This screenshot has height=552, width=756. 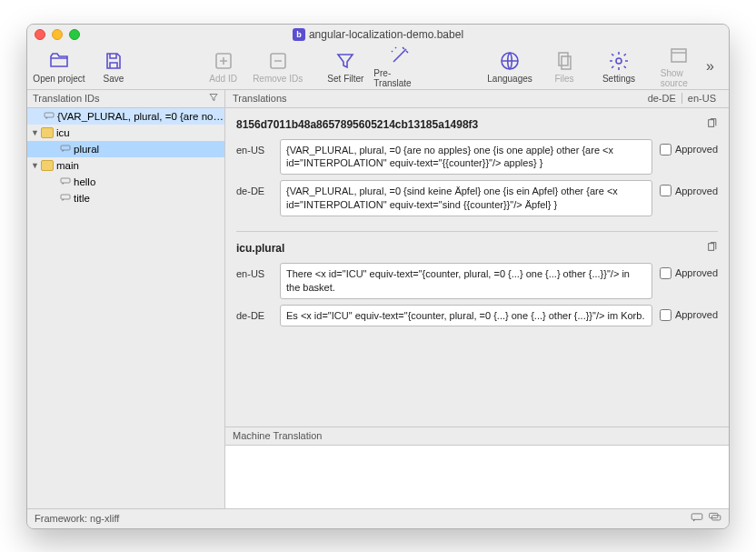 I want to click on window-controls, so click(x=57, y=35).